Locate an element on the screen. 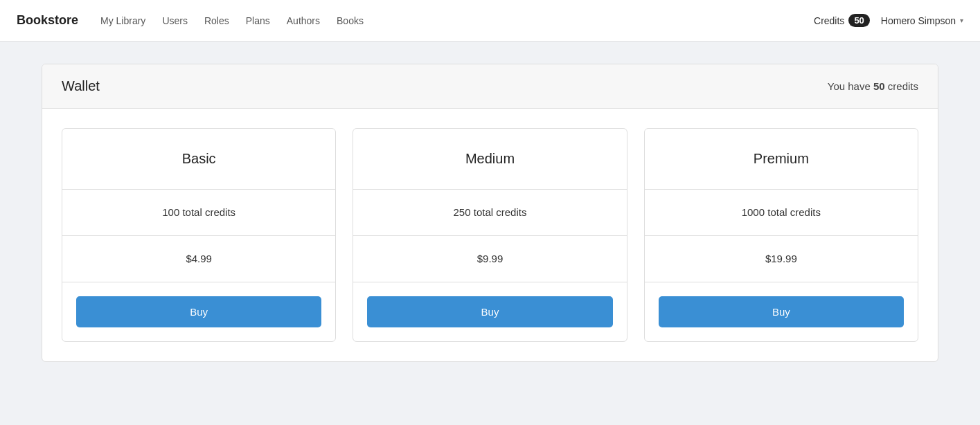  plan-name-medium: Medium is located at coordinates (490, 159).